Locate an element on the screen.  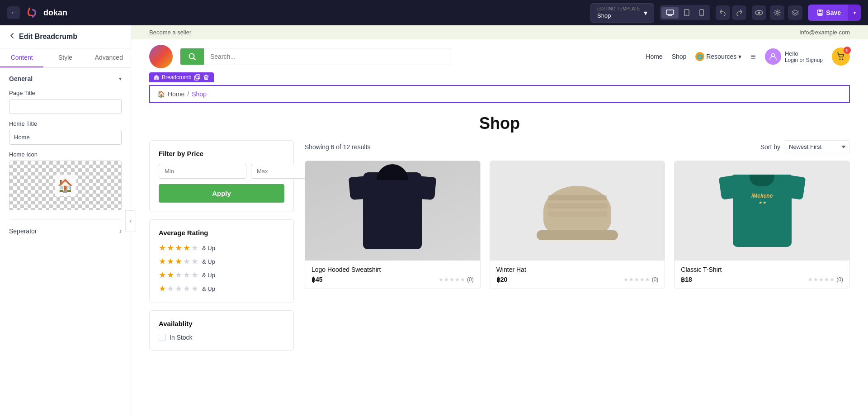
general-section-title: General is located at coordinates (21, 79).